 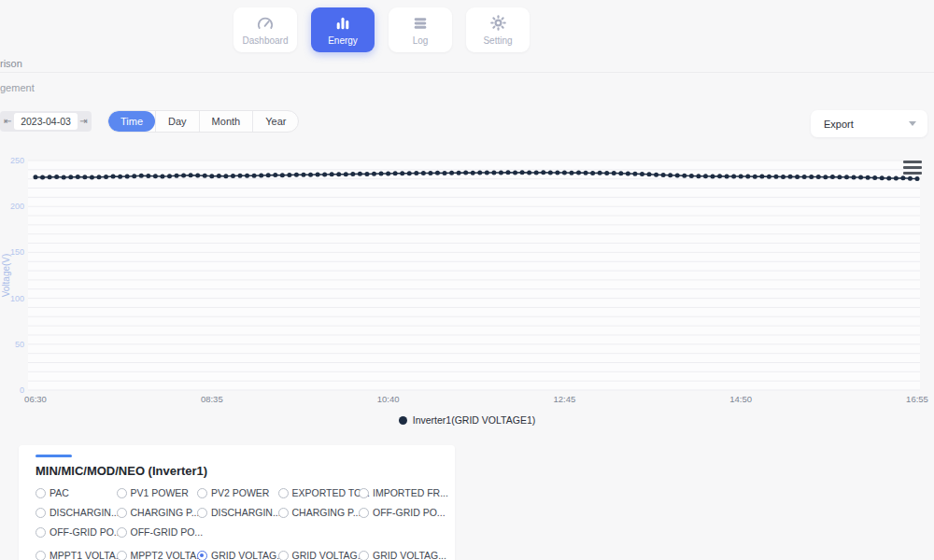 I want to click on legend-label: Inverter1(GRID VOLTAGE1), so click(x=474, y=420).